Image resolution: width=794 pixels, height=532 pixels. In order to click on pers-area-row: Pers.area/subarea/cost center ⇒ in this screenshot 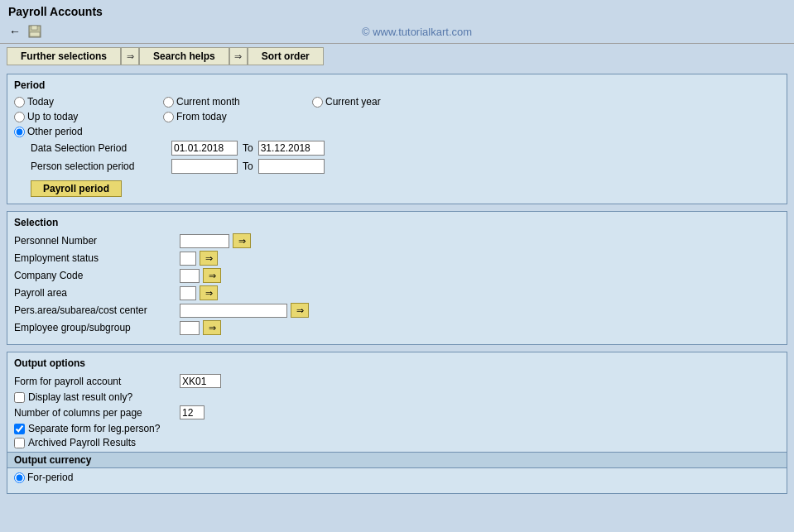, I will do `click(397, 310)`.